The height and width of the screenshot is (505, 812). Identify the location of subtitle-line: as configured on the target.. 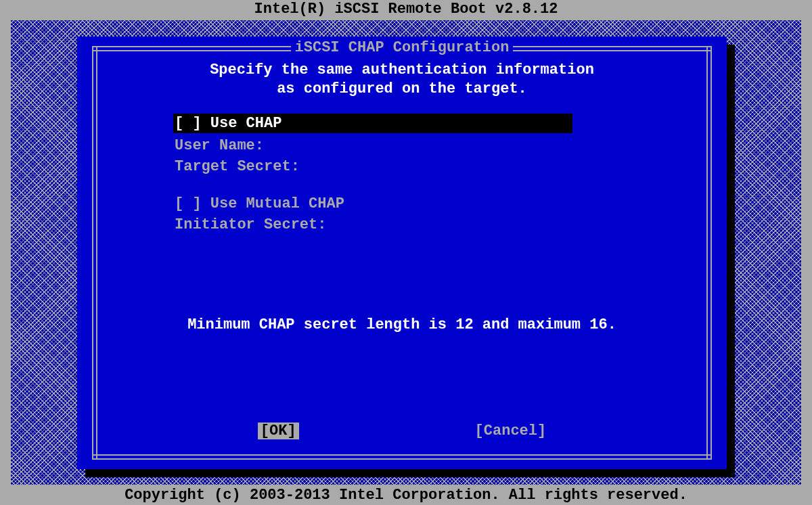
(402, 89).